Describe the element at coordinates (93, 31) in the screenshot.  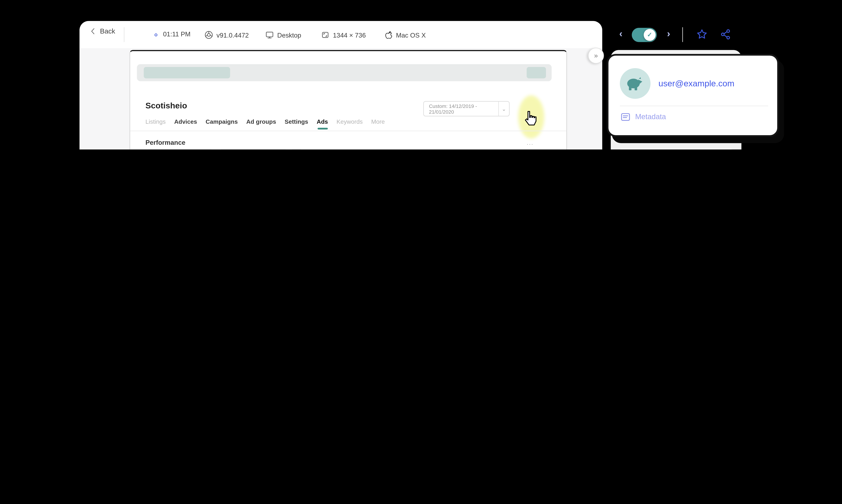
I see `chevron-left-icon` at that location.